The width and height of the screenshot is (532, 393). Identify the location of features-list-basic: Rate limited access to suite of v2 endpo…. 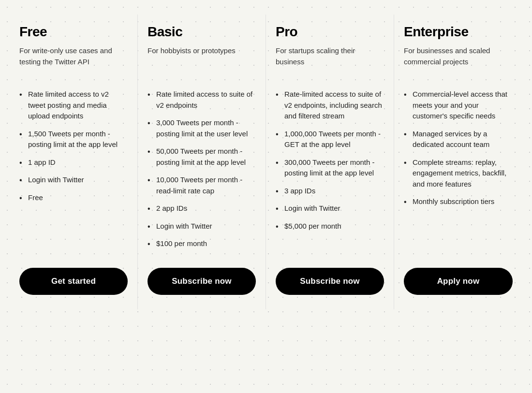
(202, 173).